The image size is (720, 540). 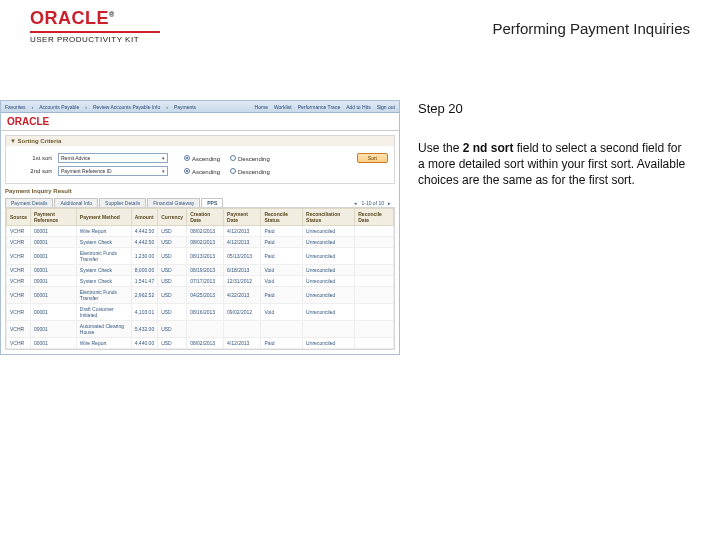 I want to click on col-payment-ref: Payment Reference, so click(x=53, y=218).